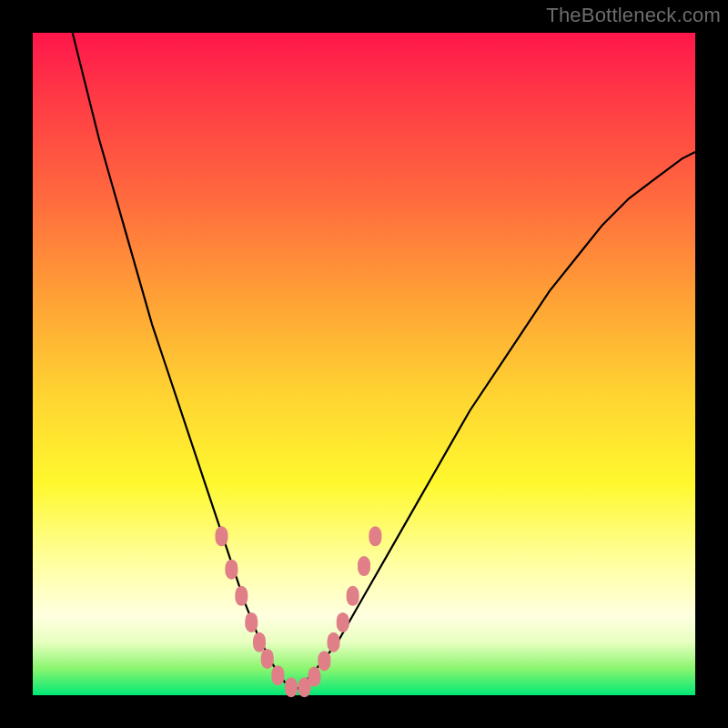 The width and height of the screenshot is (728, 728). What do you see at coordinates (298, 612) in the screenshot?
I see `highlight-markers` at bounding box center [298, 612].